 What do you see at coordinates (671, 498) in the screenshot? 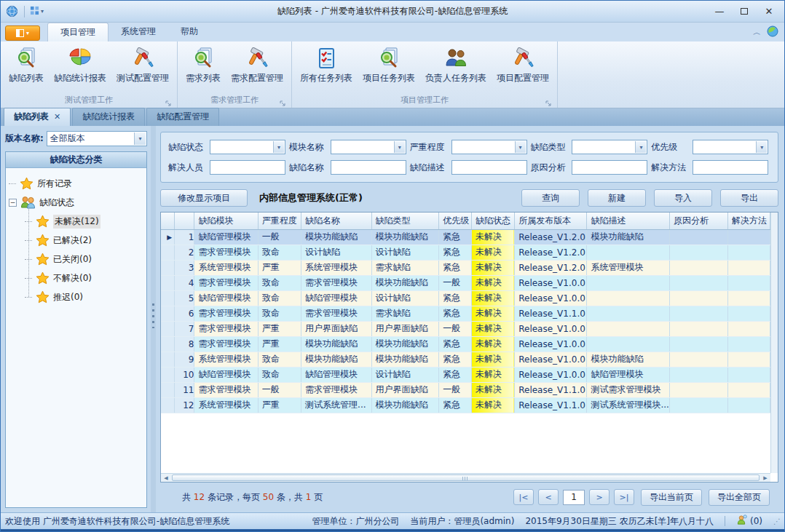
I see `export-current-page-button: 导出当前页` at bounding box center [671, 498].